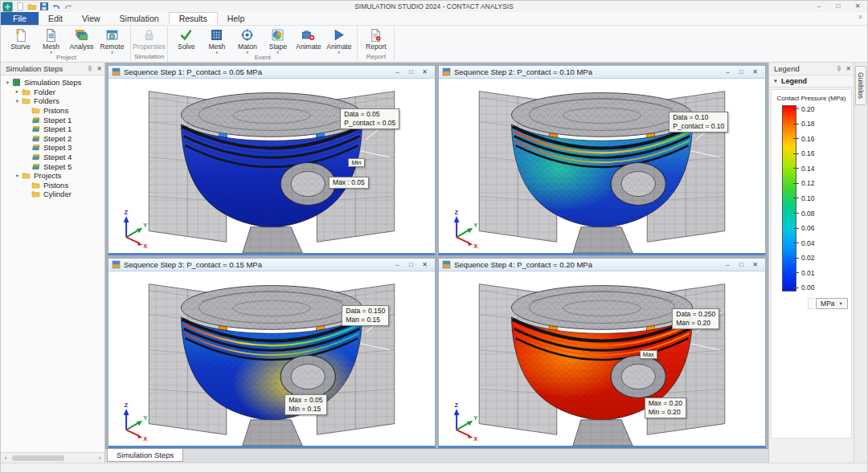 The width and height of the screenshot is (868, 473). What do you see at coordinates (602, 358) in the screenshot?
I see `viewport-canvas: Z Y X Data = 0.250 Man = 0.20 Max Max = …` at bounding box center [602, 358].